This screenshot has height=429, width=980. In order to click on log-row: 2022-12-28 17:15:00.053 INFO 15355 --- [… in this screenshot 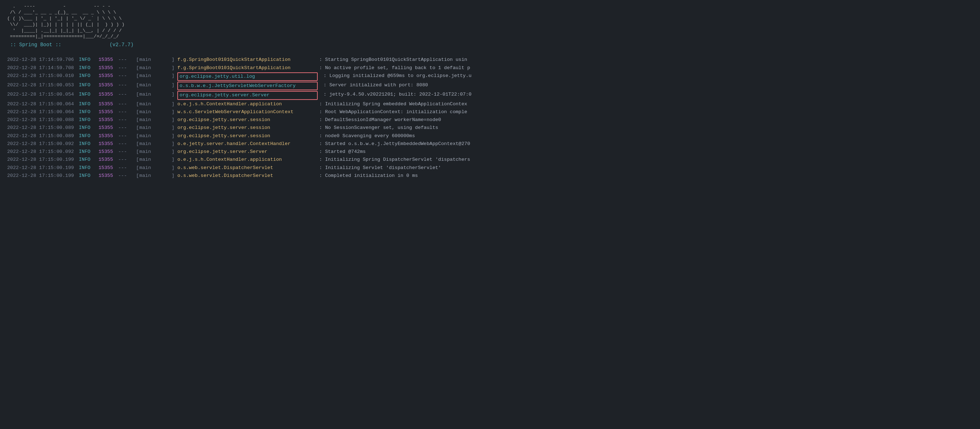, I will do `click(490, 86)`.